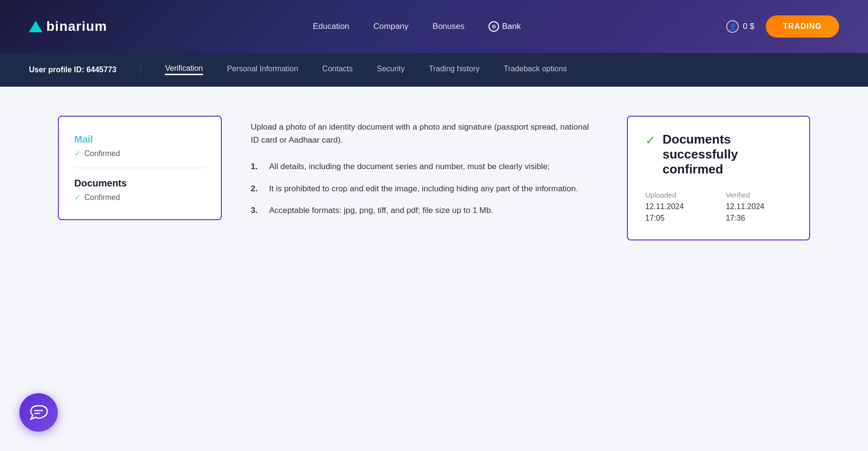 The height and width of the screenshot is (451, 868). I want to click on success-header: ✓ Documents successfully confirmed, so click(719, 155).